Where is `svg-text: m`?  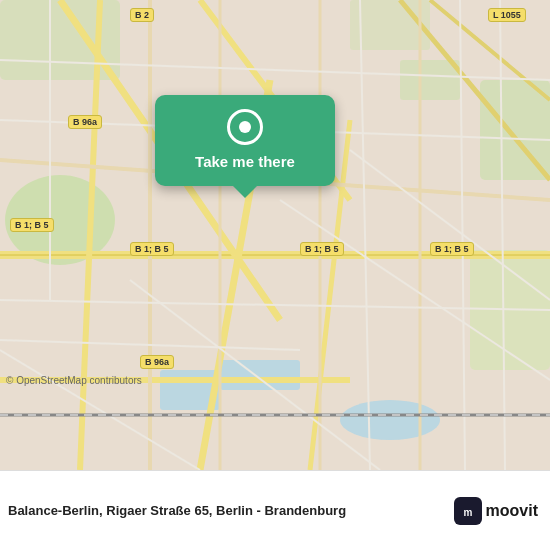
svg-text: m is located at coordinates (468, 512).